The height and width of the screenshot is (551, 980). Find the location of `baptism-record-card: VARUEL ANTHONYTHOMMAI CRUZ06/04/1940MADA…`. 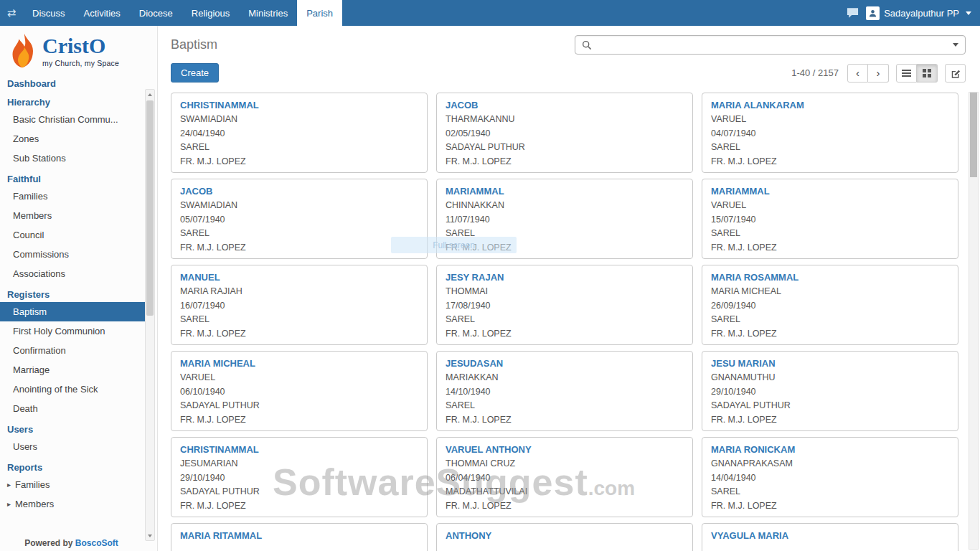

baptism-record-card: VARUEL ANTHONYTHOMMAI CRUZ06/04/1940MADA… is located at coordinates (565, 477).